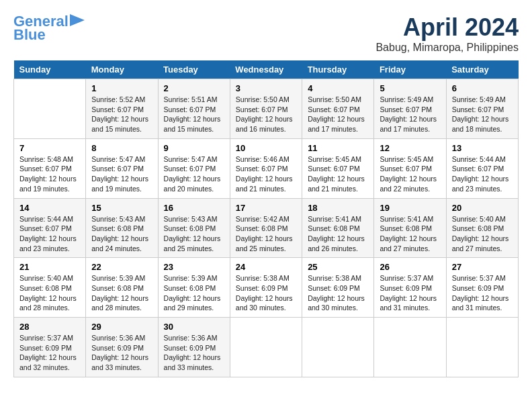 The height and width of the screenshot is (411, 532). Describe the element at coordinates (77, 20) in the screenshot. I see `logo-arrow-icon` at that location.